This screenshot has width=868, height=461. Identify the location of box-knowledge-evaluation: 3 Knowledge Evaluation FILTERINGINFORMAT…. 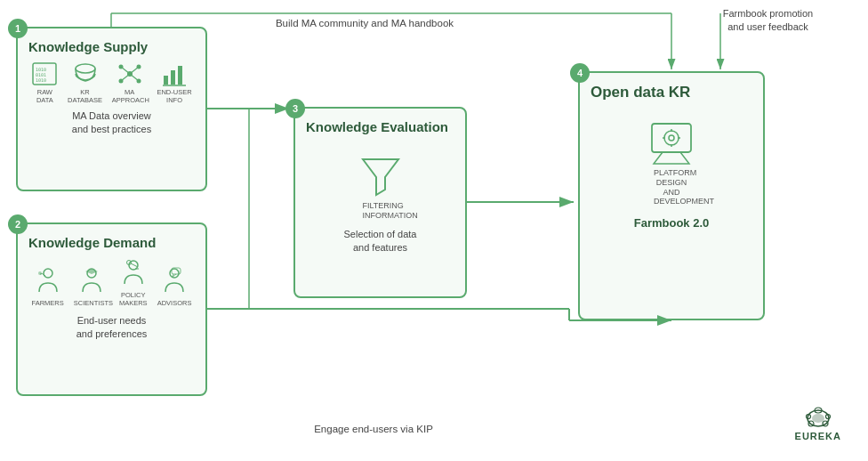
(381, 203).